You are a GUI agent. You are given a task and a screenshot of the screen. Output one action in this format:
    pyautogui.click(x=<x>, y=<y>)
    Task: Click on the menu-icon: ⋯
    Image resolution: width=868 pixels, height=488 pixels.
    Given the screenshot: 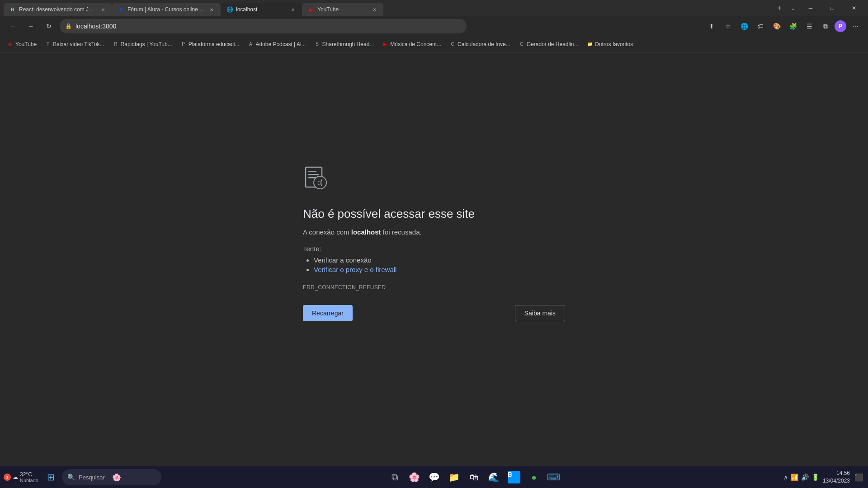 What is the action you would take?
    pyautogui.click(x=855, y=26)
    